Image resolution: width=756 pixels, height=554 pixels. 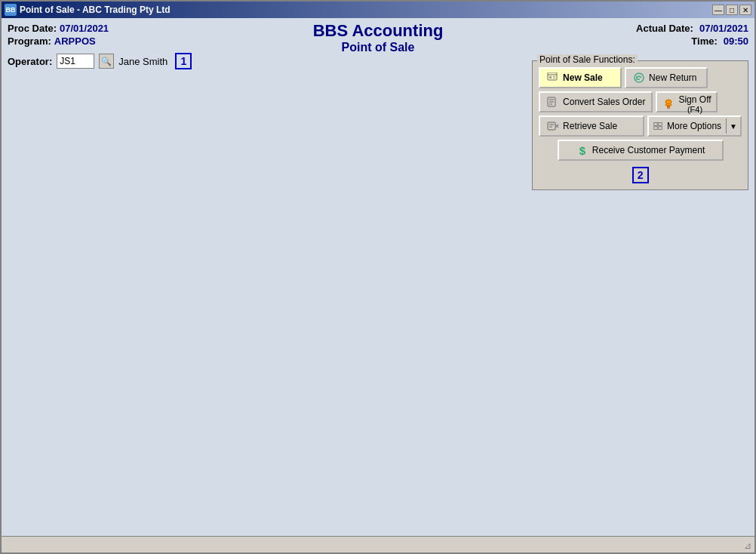 I want to click on center-header: BBS Accounting Point of Sale, so click(x=379, y=38).